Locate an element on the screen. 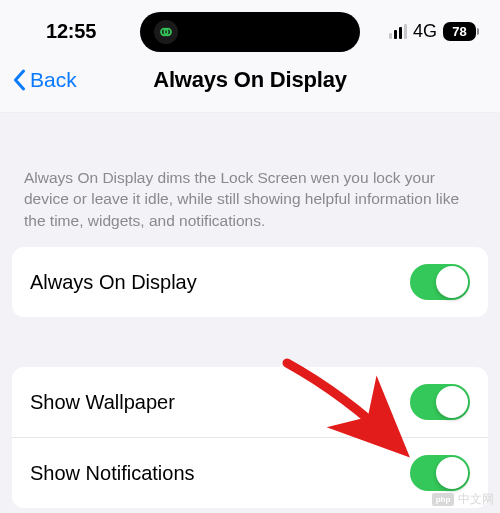 The width and height of the screenshot is (500, 513). settings-group-main: Always On Display is located at coordinates (250, 282).